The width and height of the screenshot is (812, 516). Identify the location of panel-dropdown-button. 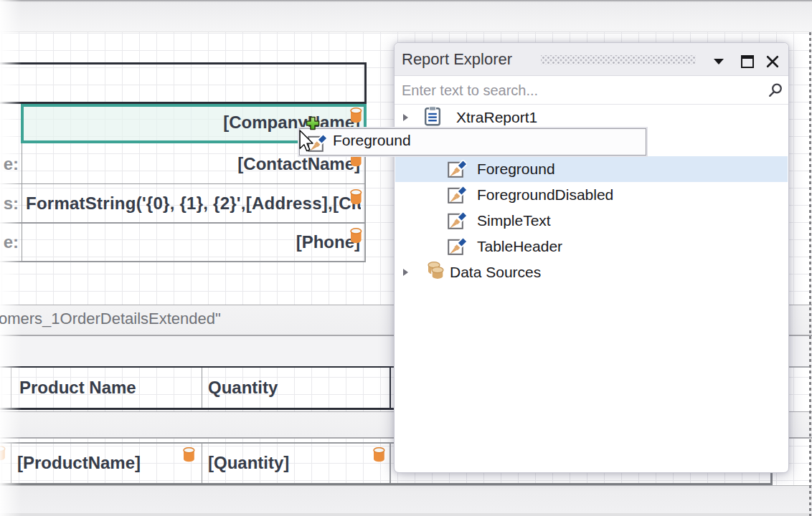
(719, 62).